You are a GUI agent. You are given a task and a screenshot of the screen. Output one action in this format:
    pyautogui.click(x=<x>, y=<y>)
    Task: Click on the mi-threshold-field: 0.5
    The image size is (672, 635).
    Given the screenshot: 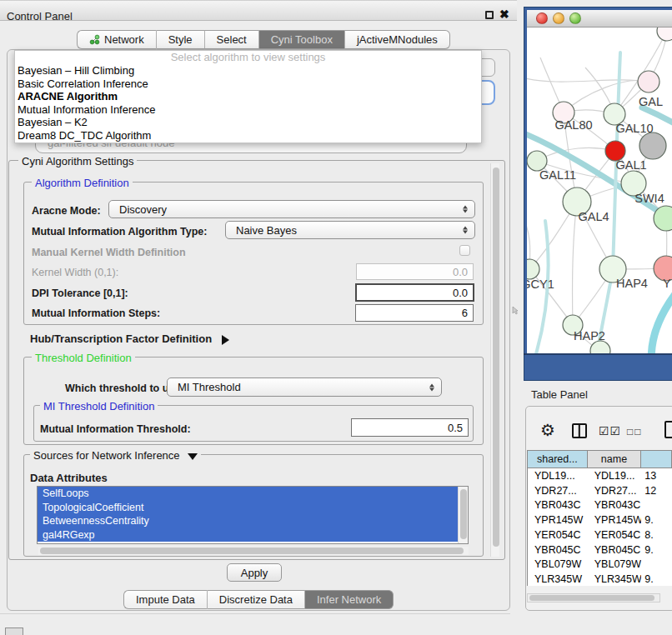 What is the action you would take?
    pyautogui.click(x=410, y=428)
    